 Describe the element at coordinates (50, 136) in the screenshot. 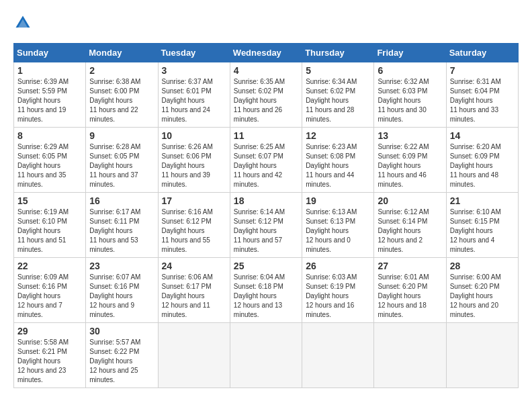

I see `day-number: 8` at that location.